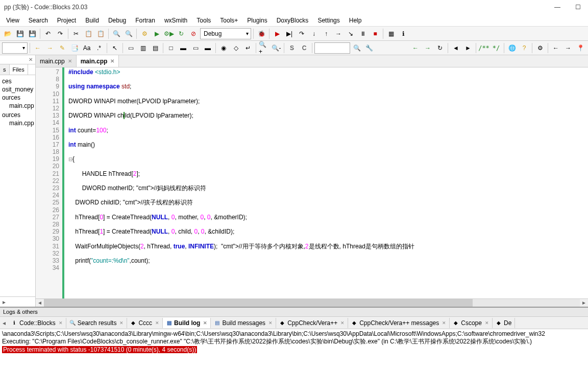 This screenshot has width=588, height=368. I want to click on block4-icon: ▬, so click(183, 48).